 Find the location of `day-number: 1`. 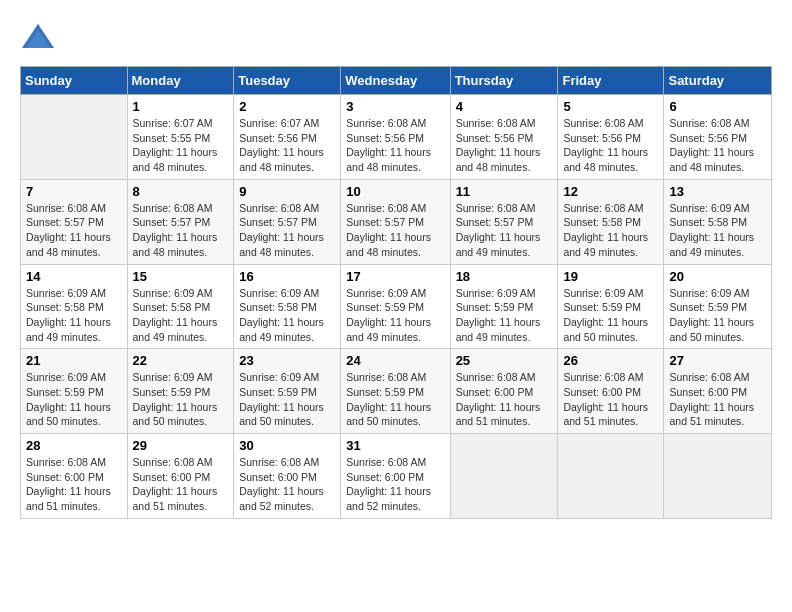

day-number: 1 is located at coordinates (181, 106).